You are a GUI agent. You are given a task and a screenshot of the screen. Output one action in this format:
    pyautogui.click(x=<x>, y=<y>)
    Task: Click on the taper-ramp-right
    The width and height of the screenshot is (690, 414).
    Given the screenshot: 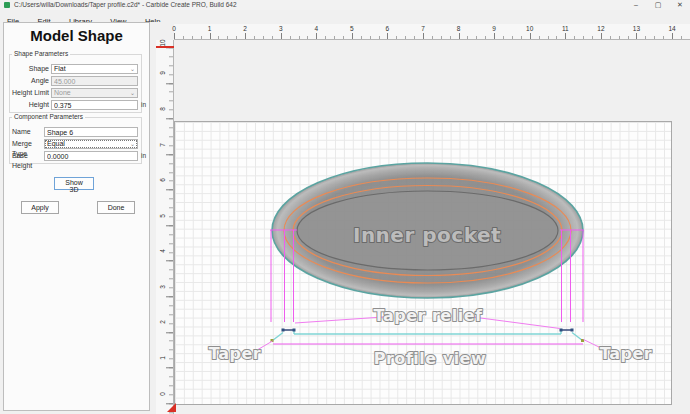 What is the action you would take?
    pyautogui.click(x=578, y=337)
    